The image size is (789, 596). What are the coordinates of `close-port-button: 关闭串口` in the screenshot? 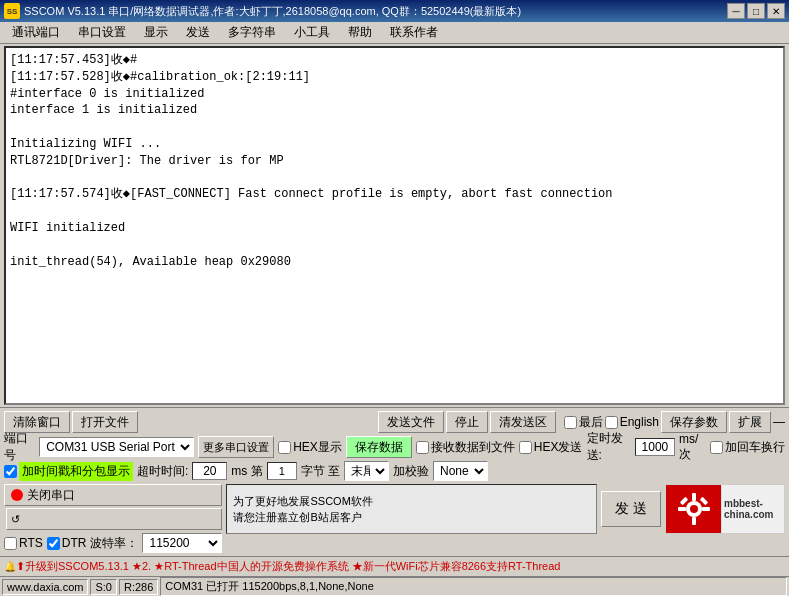 It's located at (113, 495).